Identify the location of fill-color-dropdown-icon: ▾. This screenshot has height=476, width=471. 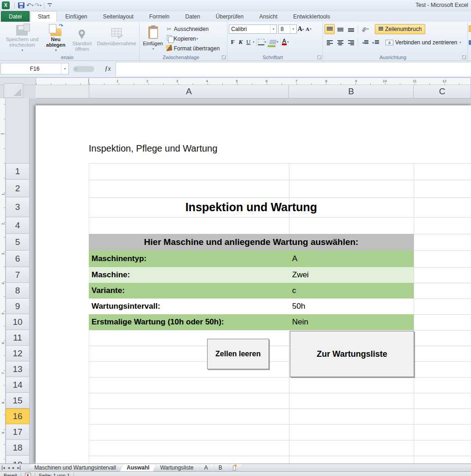
(278, 42).